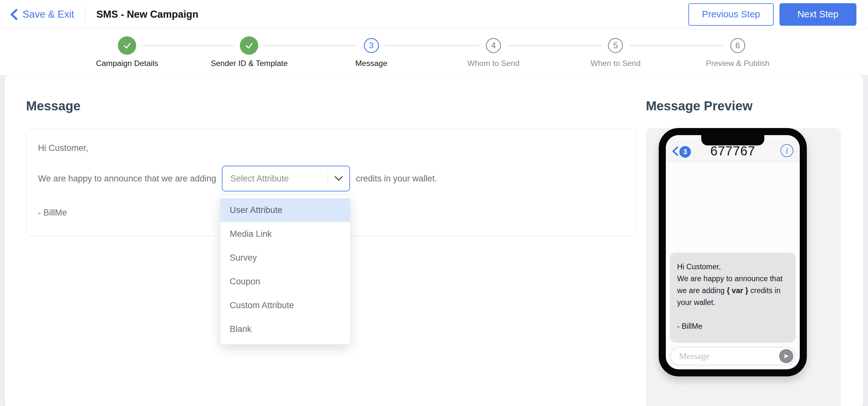 This screenshot has height=406, width=868. I want to click on dropdown-option-survey: Survey, so click(285, 258).